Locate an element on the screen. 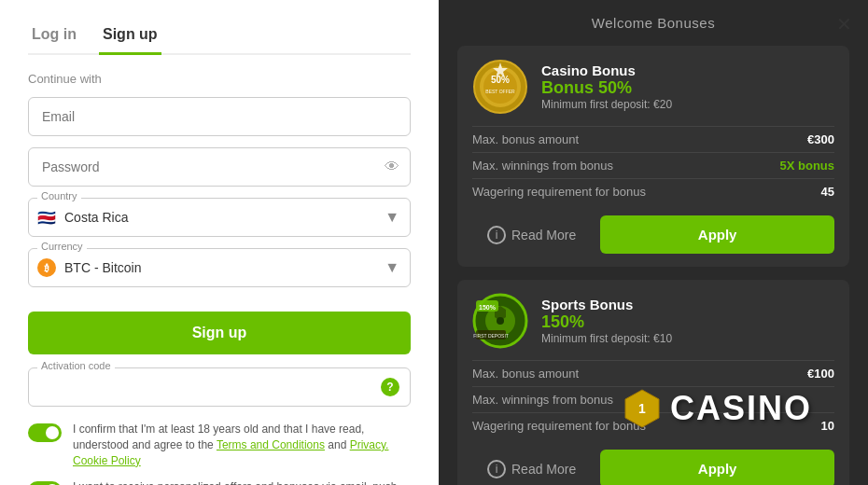 This screenshot has width=868, height=485. terms-link: Terms and Conditions is located at coordinates (271, 445).